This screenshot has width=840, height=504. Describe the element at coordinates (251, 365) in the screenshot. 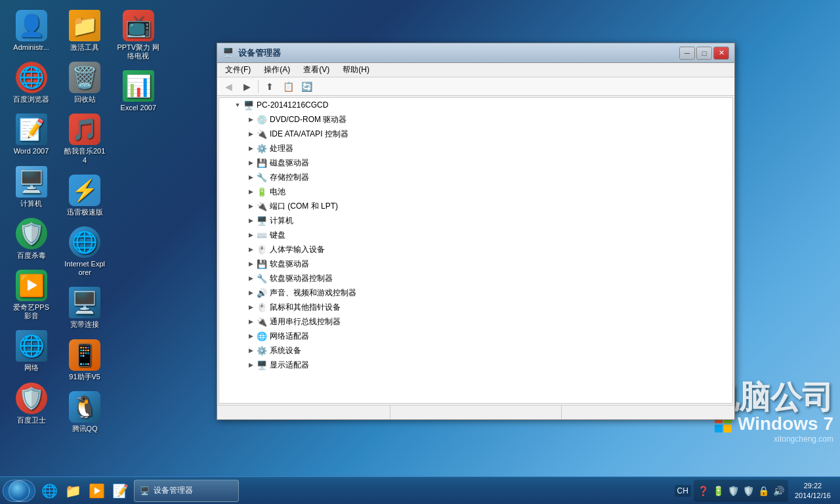

I see `tree-expand-17: ▶` at that location.